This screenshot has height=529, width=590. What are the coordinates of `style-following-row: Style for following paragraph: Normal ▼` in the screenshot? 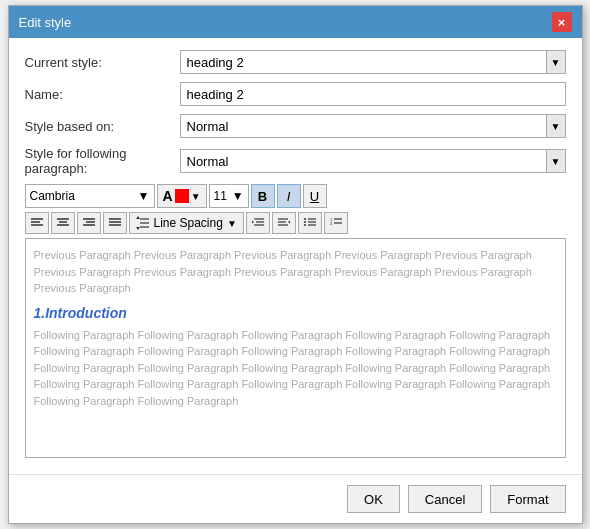 It's located at (296, 161).